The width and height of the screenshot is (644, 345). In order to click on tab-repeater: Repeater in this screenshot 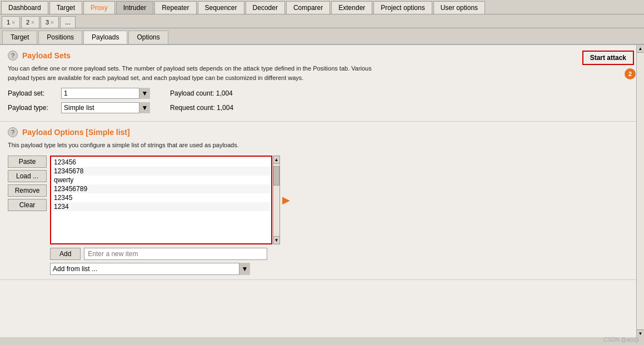, I will do `click(176, 8)`.